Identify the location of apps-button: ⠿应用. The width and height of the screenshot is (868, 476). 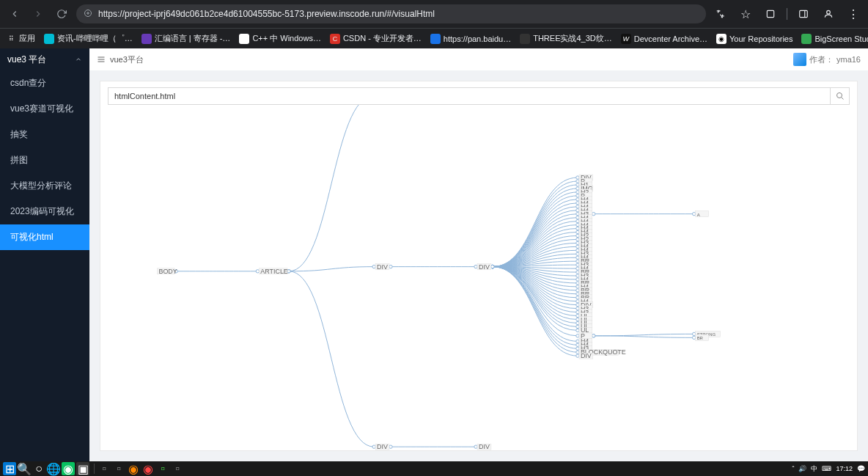
(21, 38).